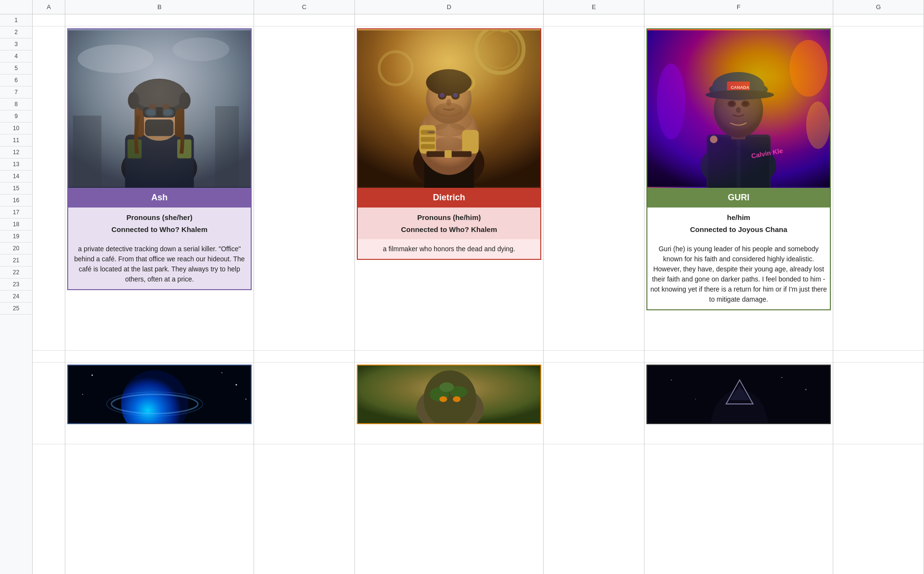 The height and width of the screenshot is (574, 924). Describe the element at coordinates (16, 164) in the screenshot. I see `row-num-13: 13` at that location.